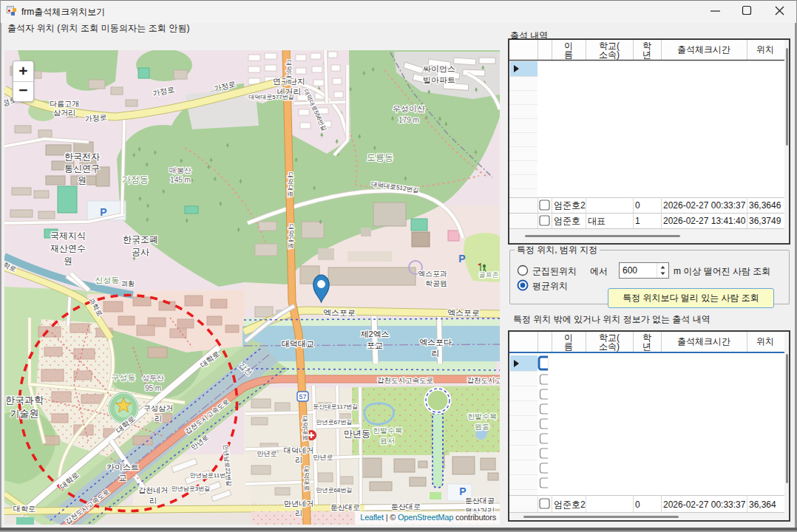 This screenshot has width=797, height=532. I want to click on svg-text: 57, so click(302, 397).